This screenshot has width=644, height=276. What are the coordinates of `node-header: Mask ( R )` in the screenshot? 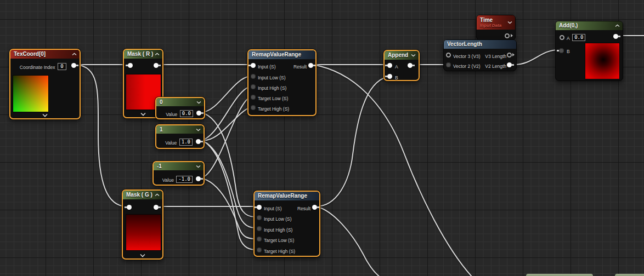 It's located at (143, 54).